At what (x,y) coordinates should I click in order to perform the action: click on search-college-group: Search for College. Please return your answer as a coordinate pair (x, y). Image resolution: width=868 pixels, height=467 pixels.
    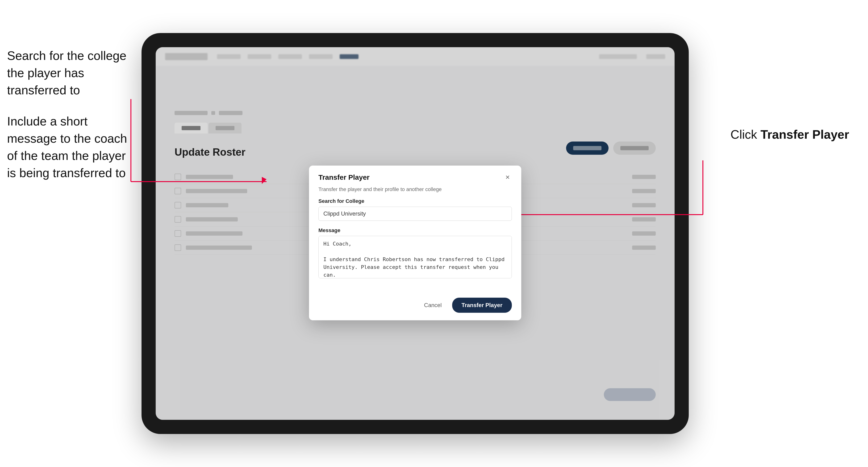
    Looking at the image, I should click on (415, 210).